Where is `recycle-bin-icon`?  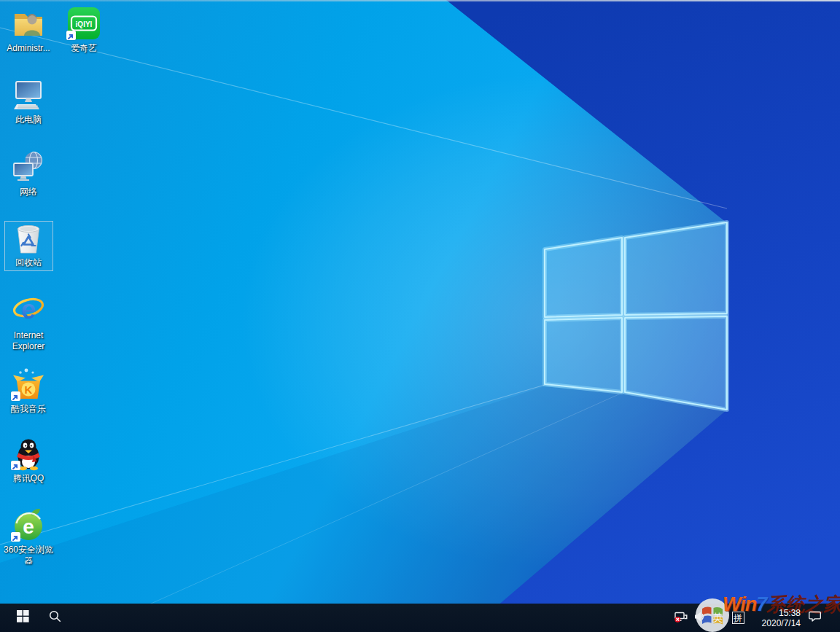
recycle-bin-icon is located at coordinates (28, 238).